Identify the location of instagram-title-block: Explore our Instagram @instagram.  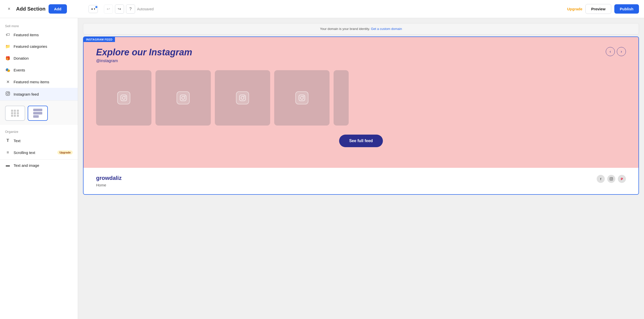
(144, 55).